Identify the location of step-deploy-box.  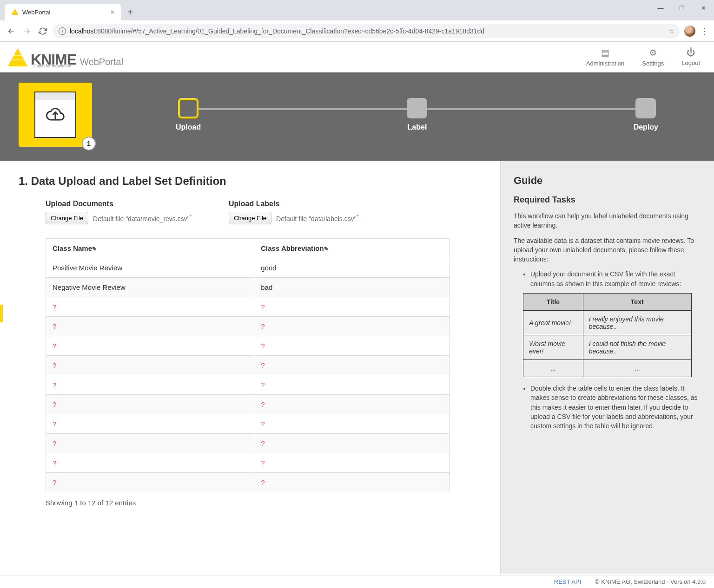
(646, 108).